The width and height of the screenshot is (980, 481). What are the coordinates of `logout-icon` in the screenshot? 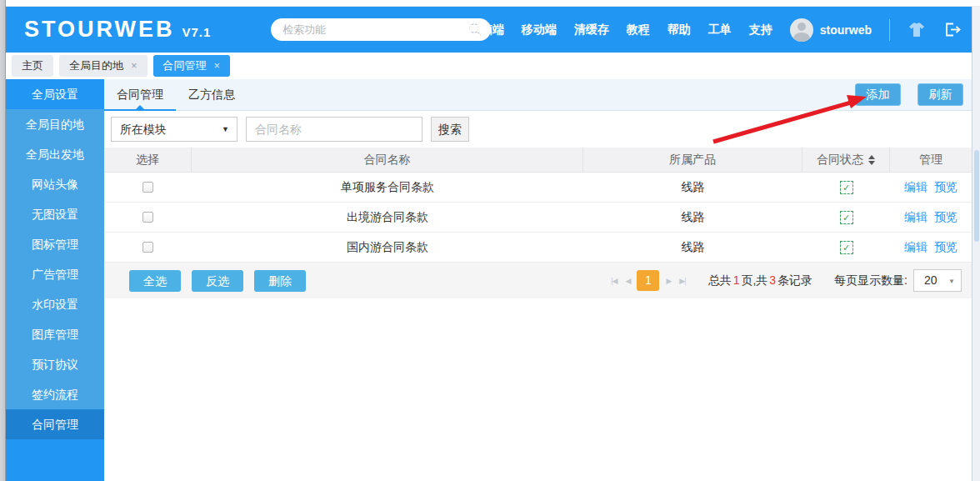 It's located at (952, 30).